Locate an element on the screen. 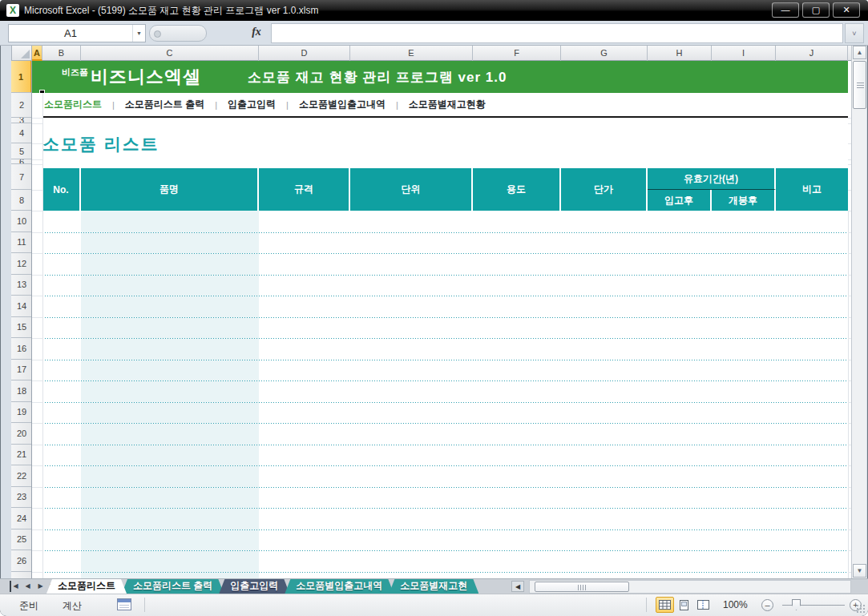 The image size is (868, 616). sheet-tab-4: 소모품별입출고내역 is located at coordinates (339, 586).